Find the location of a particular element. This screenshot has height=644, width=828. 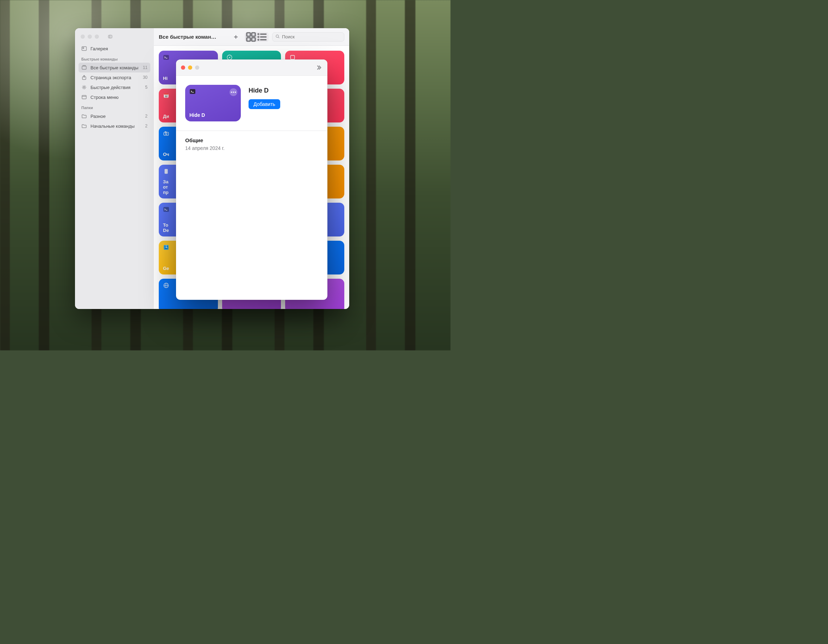

sidebar-item-label: Начальные команды is located at coordinates (113, 126).